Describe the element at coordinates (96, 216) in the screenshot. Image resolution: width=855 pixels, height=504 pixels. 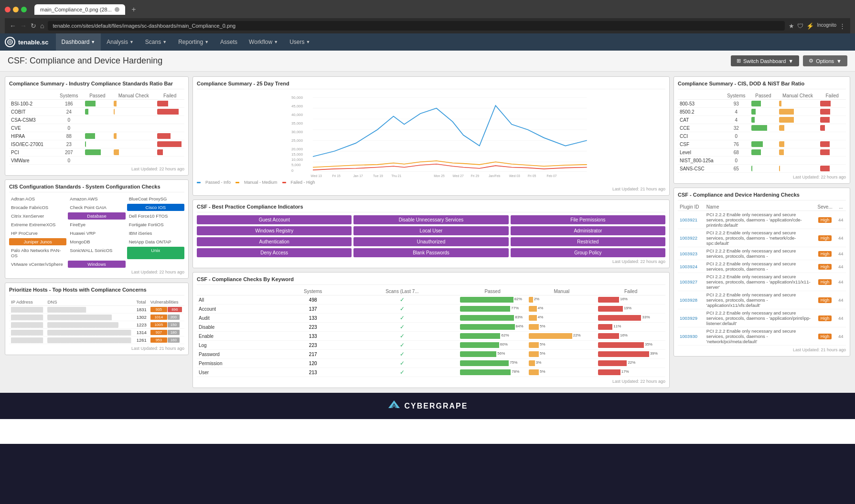
I see `cis-item: Database` at that location.